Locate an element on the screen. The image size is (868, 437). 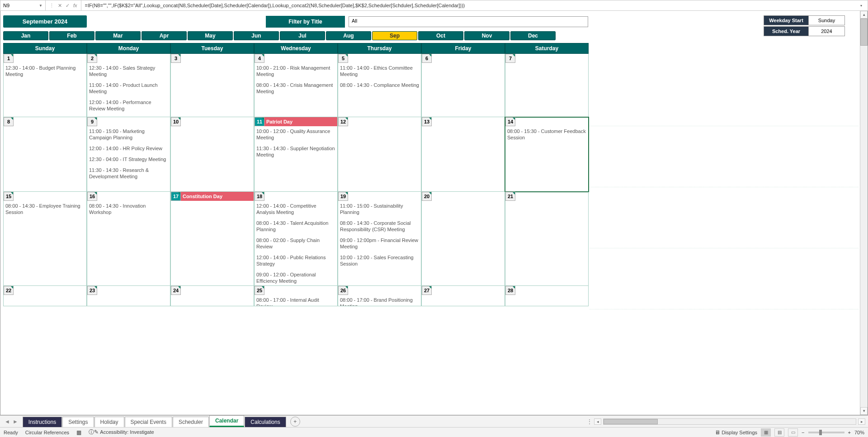
event-entry: 08:00 - 14:30 - Innovation Workshop is located at coordinates (128, 209).